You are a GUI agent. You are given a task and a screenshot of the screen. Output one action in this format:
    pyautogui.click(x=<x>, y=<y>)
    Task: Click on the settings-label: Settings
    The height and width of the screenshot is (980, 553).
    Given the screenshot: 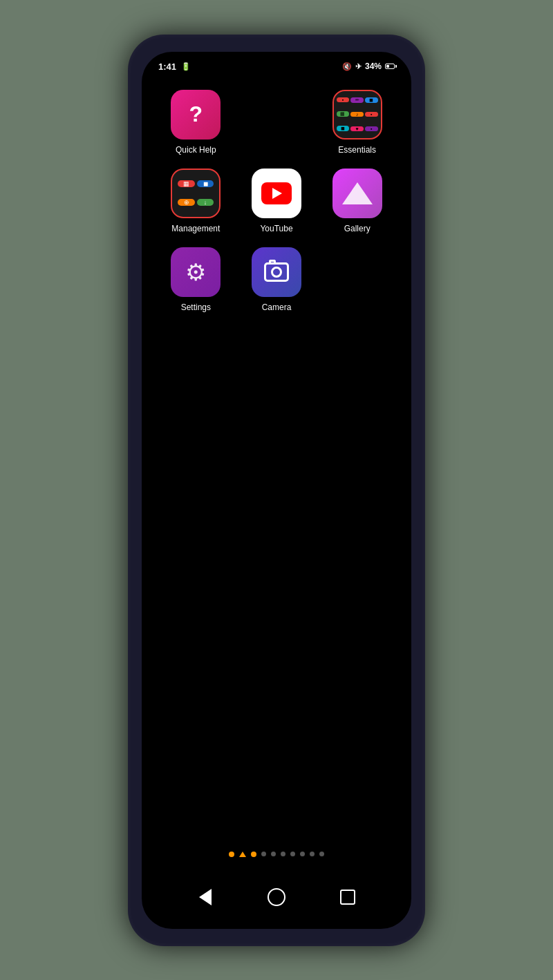 What is the action you would take?
    pyautogui.click(x=196, y=307)
    